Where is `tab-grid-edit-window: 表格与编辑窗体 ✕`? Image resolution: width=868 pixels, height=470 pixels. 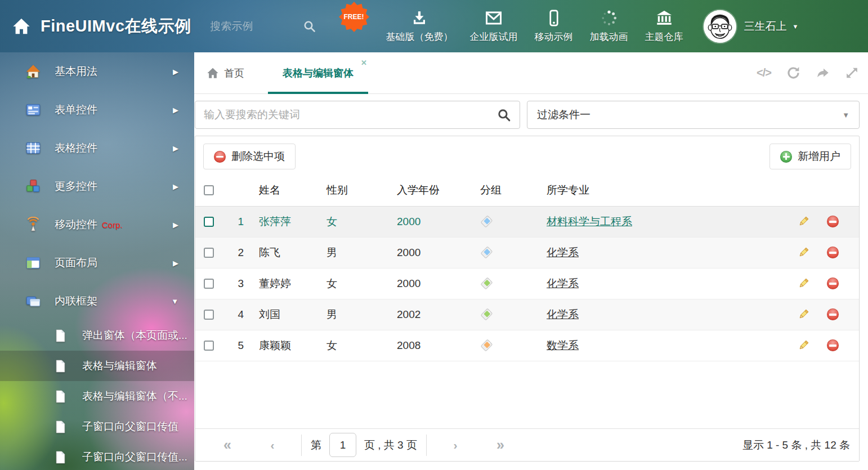 tab-grid-edit-window: 表格与编辑窗体 ✕ is located at coordinates (318, 73).